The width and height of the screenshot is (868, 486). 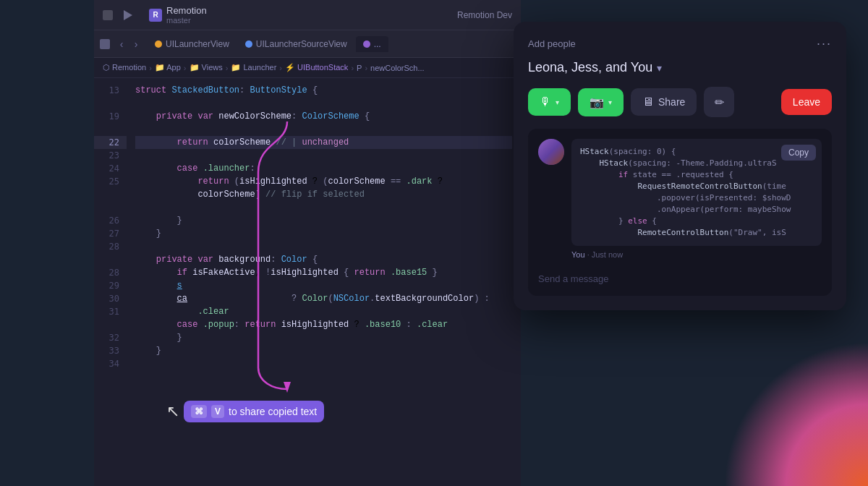 What do you see at coordinates (249, 44) in the screenshot?
I see `tab-icon-blue` at bounding box center [249, 44].